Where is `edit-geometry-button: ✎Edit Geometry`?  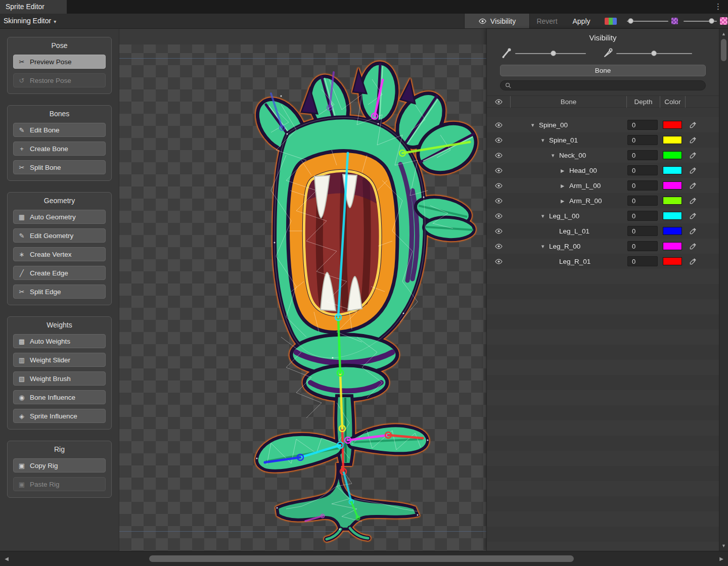 edit-geometry-button: ✎Edit Geometry is located at coordinates (60, 235).